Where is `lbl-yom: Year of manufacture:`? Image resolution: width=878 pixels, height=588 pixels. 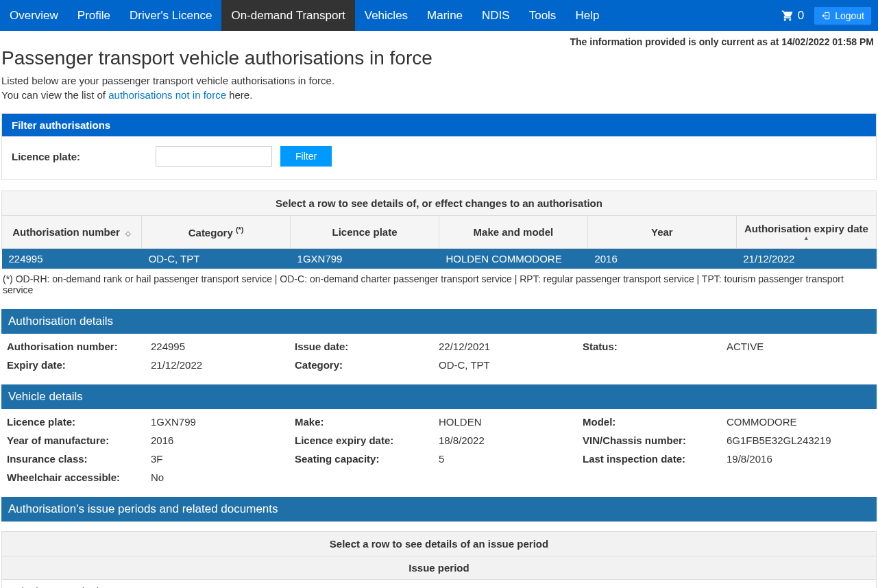
lbl-yom: Year of manufacture: is located at coordinates (79, 440).